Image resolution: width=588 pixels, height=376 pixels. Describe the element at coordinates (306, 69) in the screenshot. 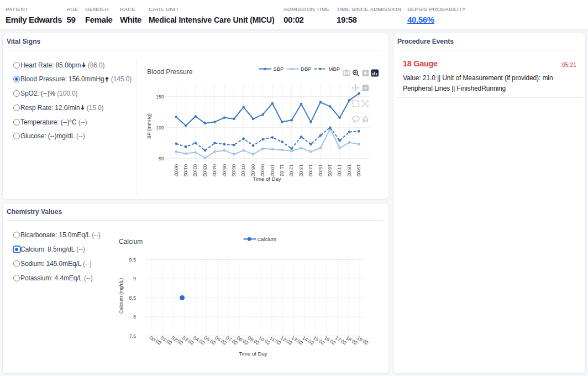

I see `svg-text: DBP` at that location.